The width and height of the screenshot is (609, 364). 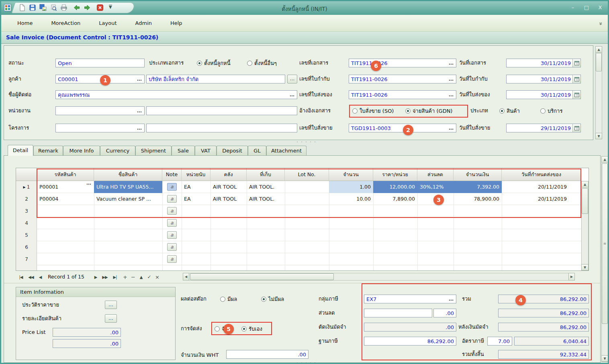 What do you see at coordinates (542, 187) in the screenshot?
I see `cell-due-date-row1: 20/11/2019` at bounding box center [542, 187].